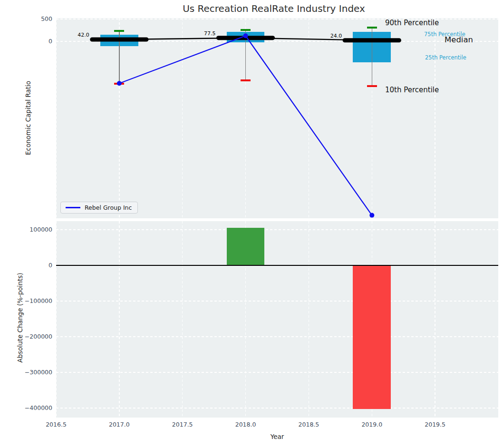  Describe the element at coordinates (108, 207) in the screenshot. I see `legend-label: Rebel Group Inc` at that location.